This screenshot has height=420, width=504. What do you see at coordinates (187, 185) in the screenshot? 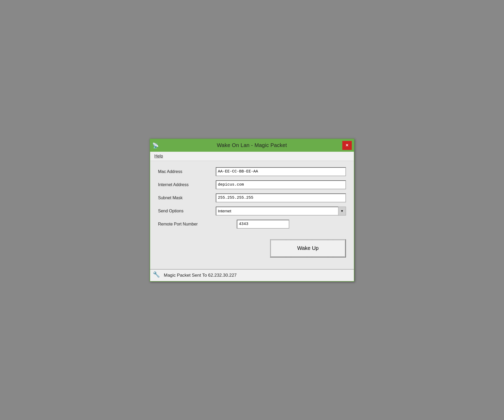
I see `internet-address-label: Internet Address` at bounding box center [187, 185].